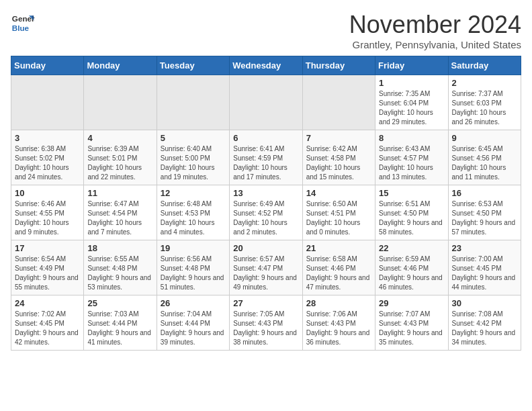  What do you see at coordinates (47, 218) in the screenshot?
I see `day-info: Sunrise: 6:46 AM Sunset: 4:55 PM Dayligh…` at bounding box center [47, 218].